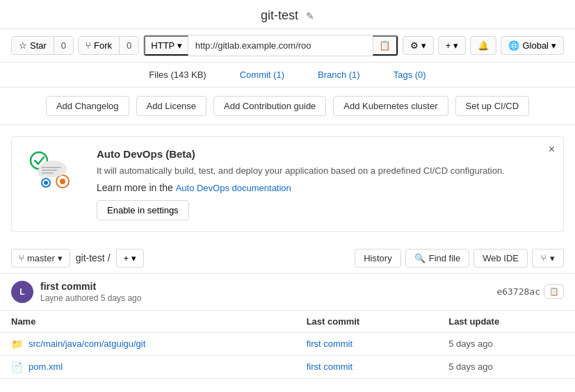 This screenshot has height=392, width=575. What do you see at coordinates (177, 75) in the screenshot?
I see `files-info: Files (143 KB)` at bounding box center [177, 75].